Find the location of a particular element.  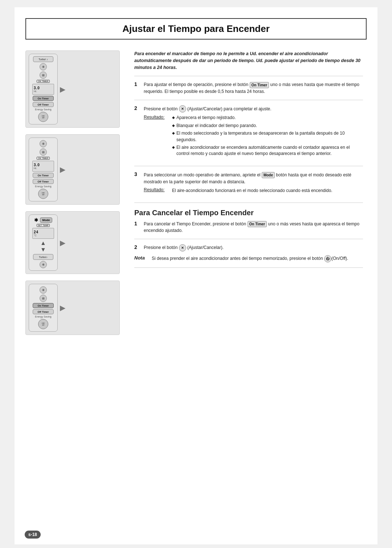

off-timer-btn-1: Off Timer is located at coordinates (43, 105).